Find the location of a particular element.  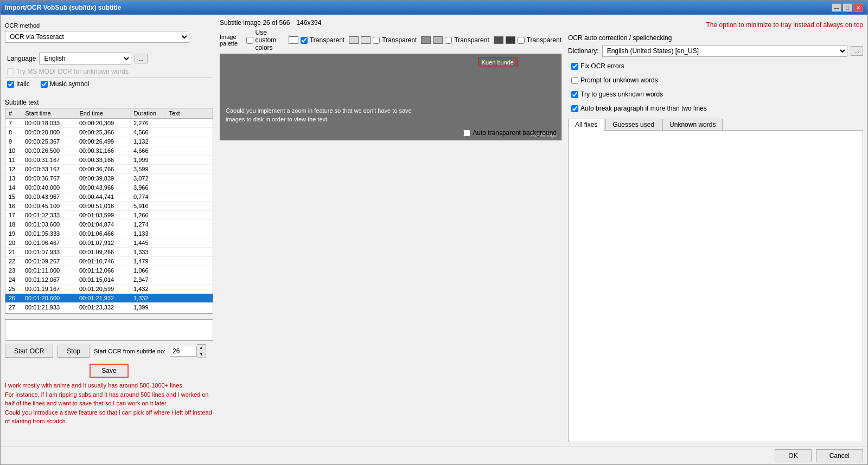

prompt-unknown-checkbox is located at coordinates (575, 80).